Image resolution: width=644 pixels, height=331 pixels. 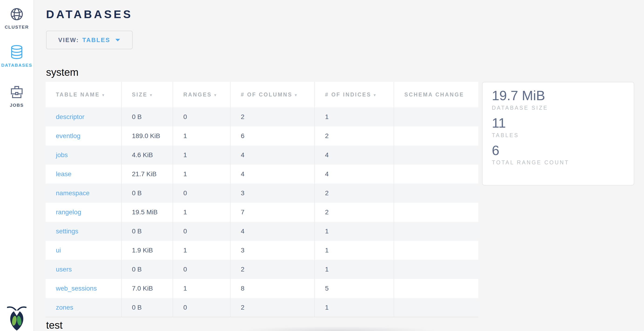 What do you see at coordinates (17, 27) in the screenshot?
I see `sidebar-item-label: CLUSTER` at bounding box center [17, 27].